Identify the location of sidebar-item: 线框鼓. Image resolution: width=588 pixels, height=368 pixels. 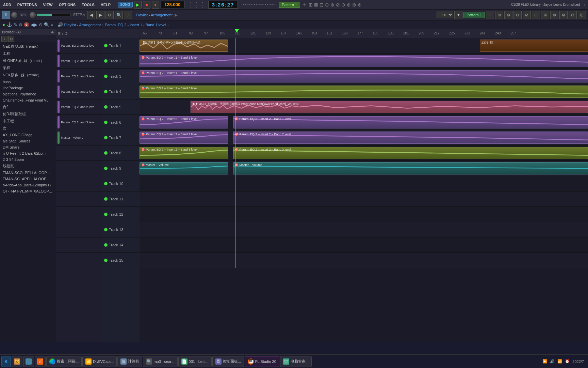
(28, 166).